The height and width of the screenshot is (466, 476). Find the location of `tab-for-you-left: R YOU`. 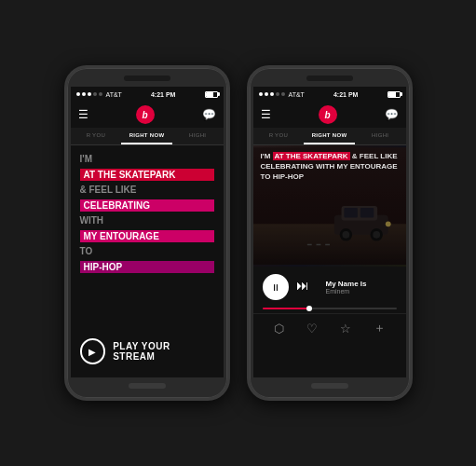

tab-for-you-left: R YOU is located at coordinates (97, 136).